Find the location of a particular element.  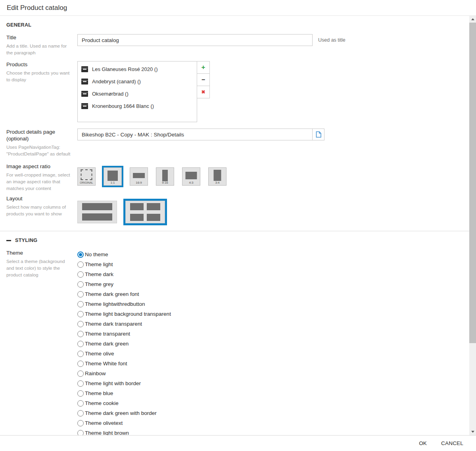

theme-option-theme-light-with-border: Theme light with border is located at coordinates (273, 383).